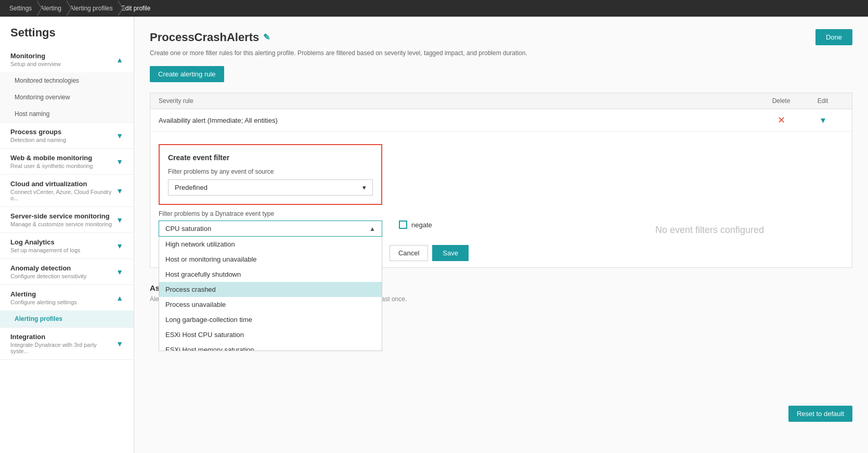 Image resolution: width=868 pixels, height=453 pixels. Describe the element at coordinates (270, 294) in the screenshot. I see `event-type-dropdown-list: High network utilization Host or monitor…` at that location.